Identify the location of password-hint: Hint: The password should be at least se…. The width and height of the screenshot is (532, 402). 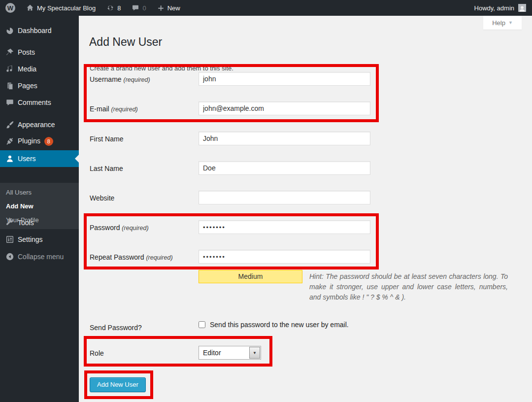
(344, 287).